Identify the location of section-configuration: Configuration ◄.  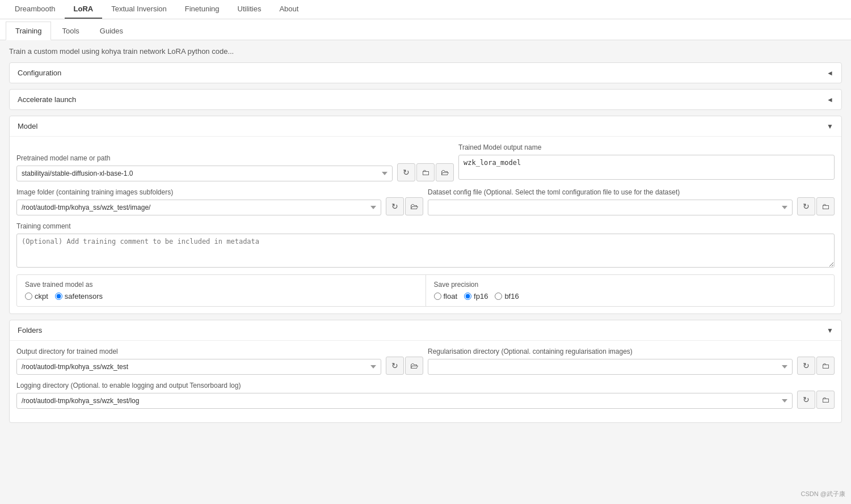
(426, 73).